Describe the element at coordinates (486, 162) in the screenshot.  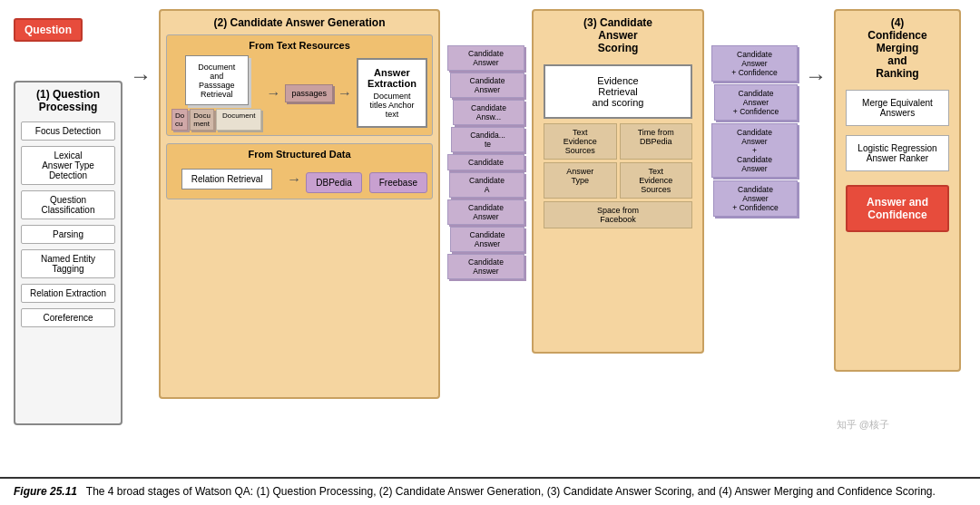
I see `candidate-answers-col: CandidateAnswer CandidateAnswer Candidat…` at that location.